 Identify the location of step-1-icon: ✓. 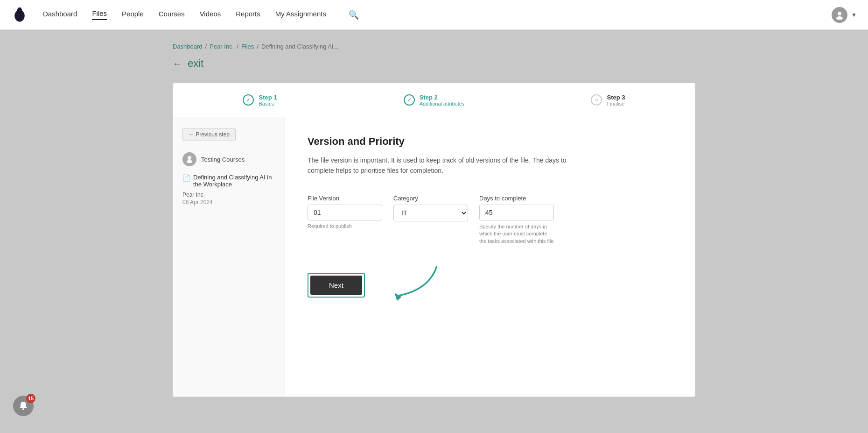
(248, 100).